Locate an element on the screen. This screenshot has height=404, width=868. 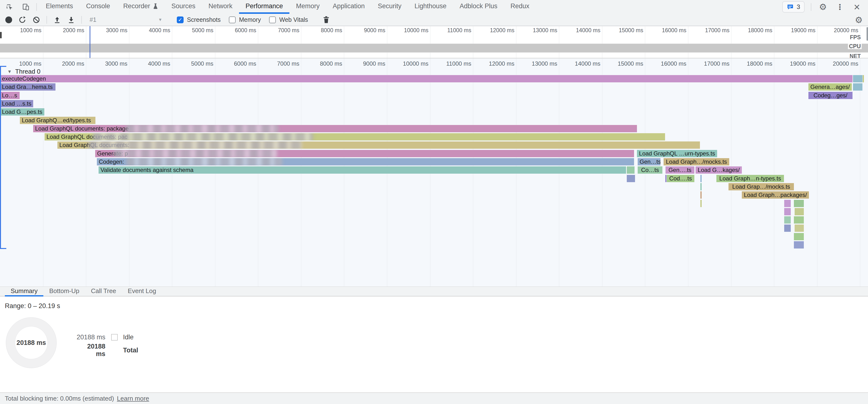
summary-tab-summary: Summary is located at coordinates (24, 292).